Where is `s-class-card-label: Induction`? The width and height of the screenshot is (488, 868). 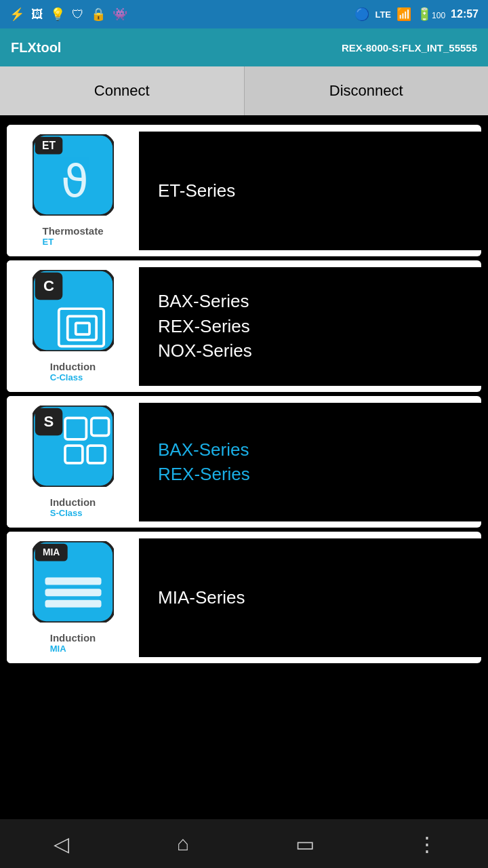
s-class-card-label: Induction is located at coordinates (73, 502).